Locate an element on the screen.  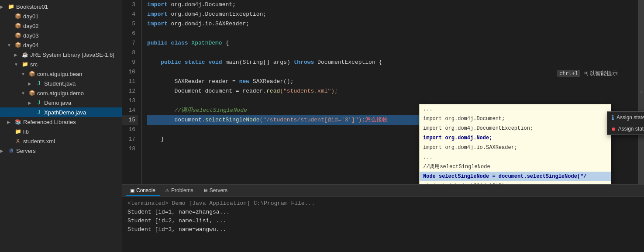
tree-icon-jre: ☕ is located at coordinates (25, 55).